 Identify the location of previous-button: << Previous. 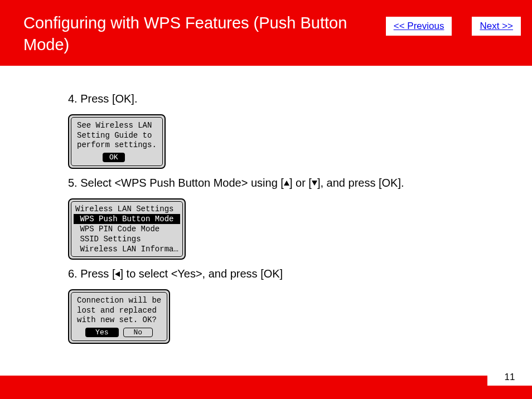
(419, 26).